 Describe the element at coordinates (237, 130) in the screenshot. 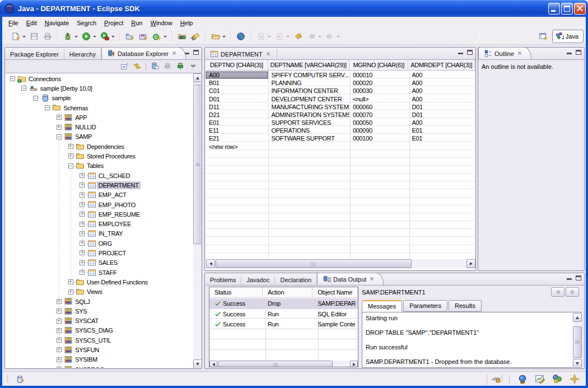

I see `grid-cell: E11` at that location.